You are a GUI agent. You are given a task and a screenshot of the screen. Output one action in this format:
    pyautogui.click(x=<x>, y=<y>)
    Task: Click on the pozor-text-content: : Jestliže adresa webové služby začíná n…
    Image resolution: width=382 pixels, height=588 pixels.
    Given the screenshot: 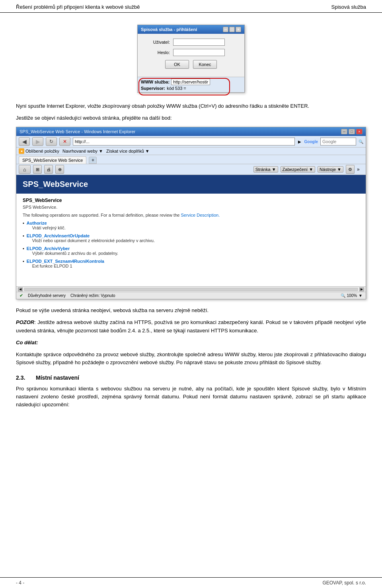 What is the action you would take?
    pyautogui.click(x=191, y=326)
    